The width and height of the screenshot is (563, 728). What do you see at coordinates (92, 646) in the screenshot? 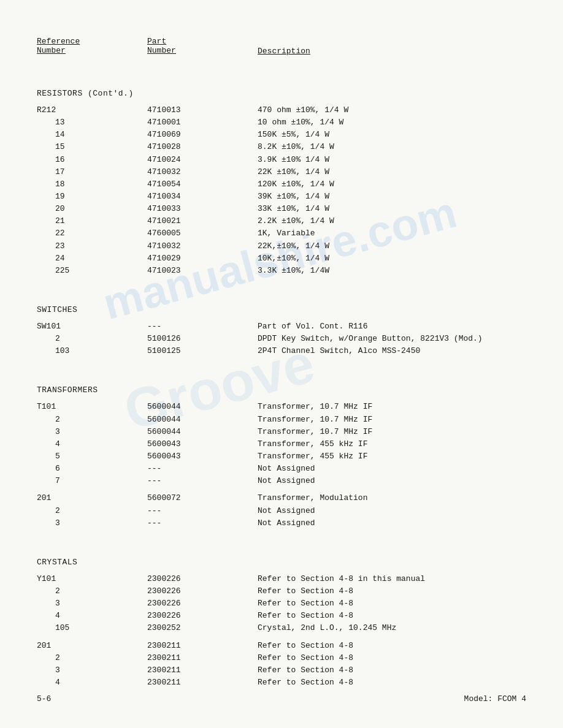
I see `cell-ref: 201` at bounding box center [92, 646].